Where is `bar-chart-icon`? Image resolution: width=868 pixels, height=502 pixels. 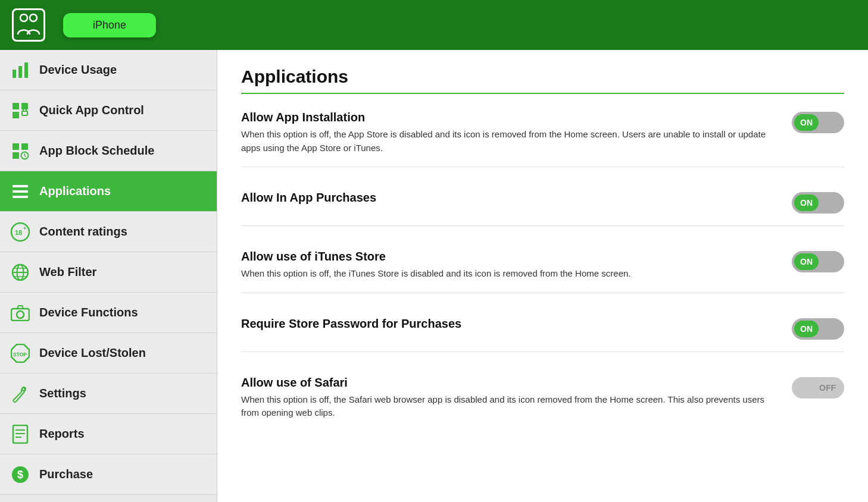 bar-chart-icon is located at coordinates (20, 70).